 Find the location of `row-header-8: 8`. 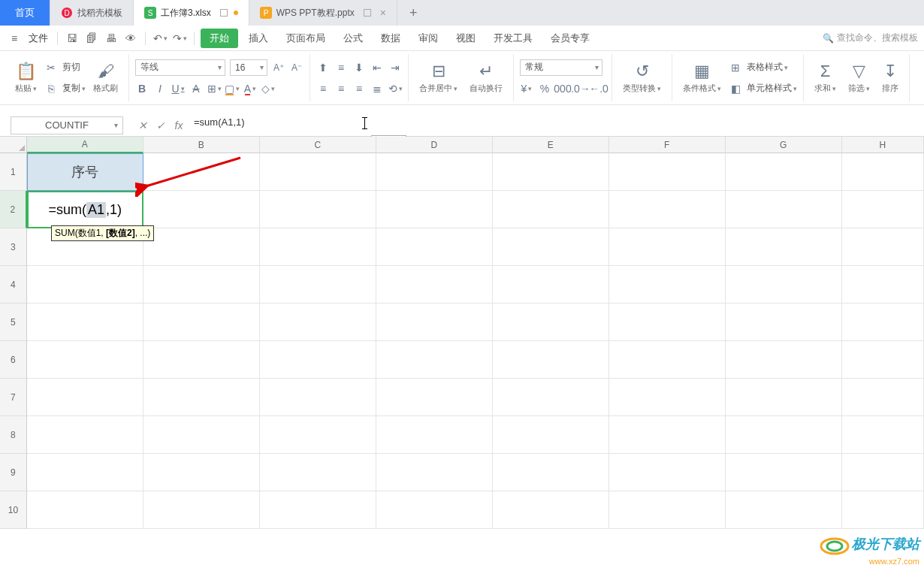

row-header-8: 8 is located at coordinates (14, 435).